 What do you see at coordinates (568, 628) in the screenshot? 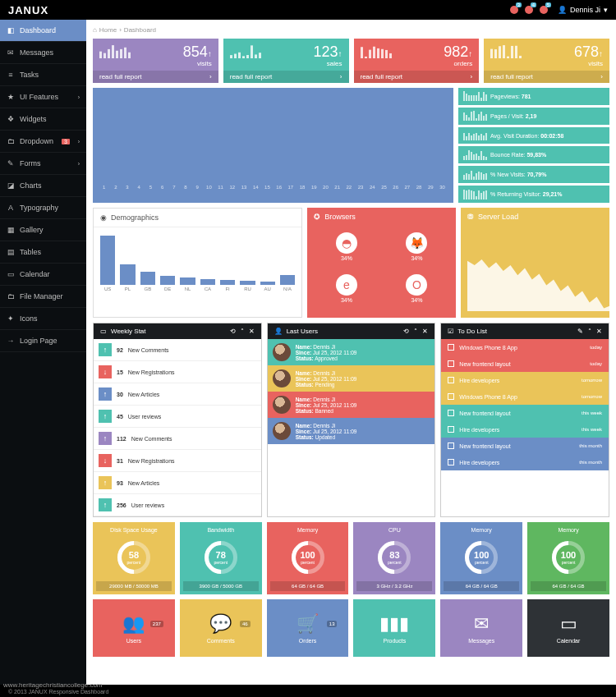
I see `tile-calendar: ▭Calendar` at bounding box center [568, 628].